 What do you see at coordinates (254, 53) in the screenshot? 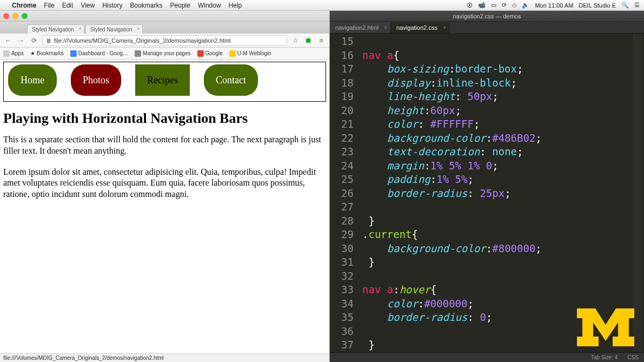
I see `bookmark-label: U-M Weblogin` at bounding box center [254, 53].